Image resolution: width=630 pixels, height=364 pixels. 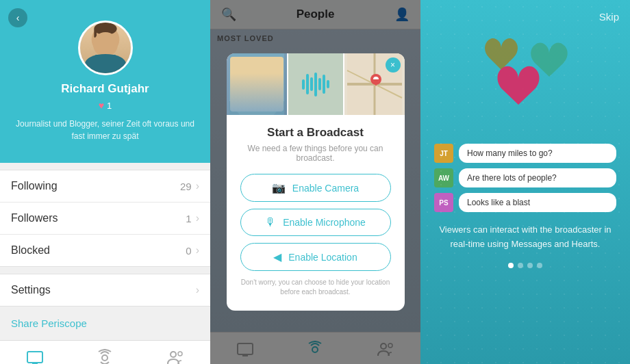 I want to click on avatar-illustration, so click(x=105, y=48).